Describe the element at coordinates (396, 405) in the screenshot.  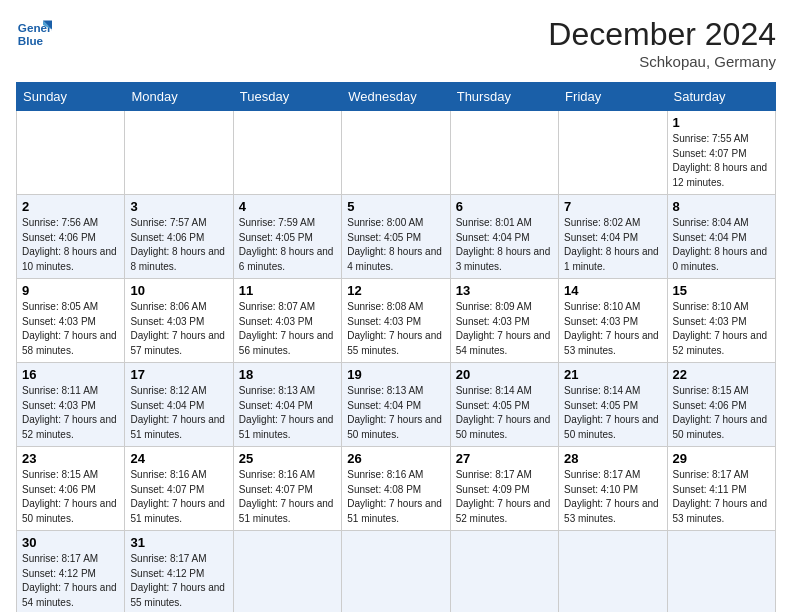
I see `table-row: 19 Sunrise: 8:13 AM Sunset: 4:04 PM Dayl…` at that location.